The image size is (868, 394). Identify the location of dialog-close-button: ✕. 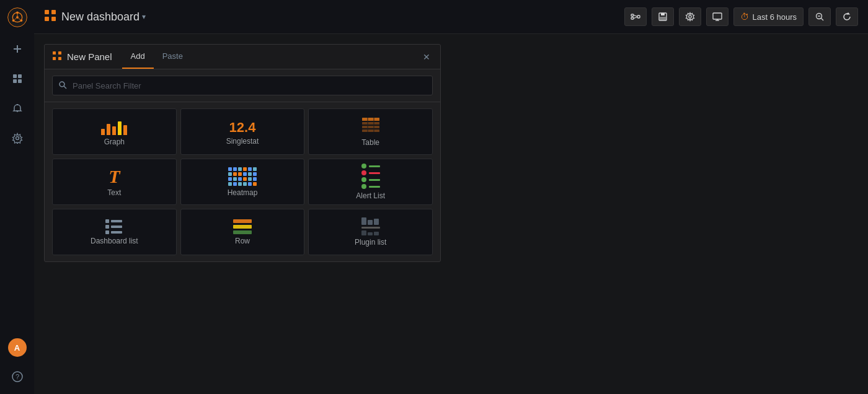
(427, 57).